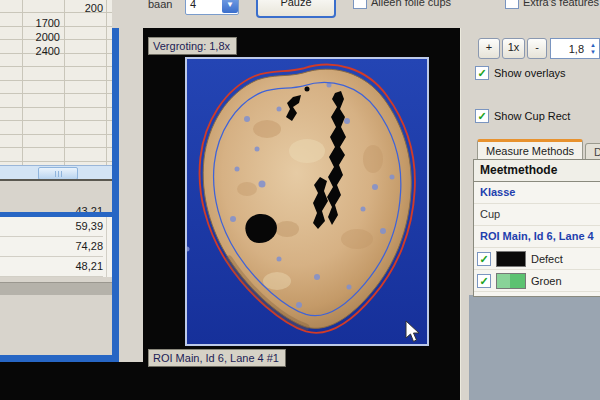  What do you see at coordinates (511, 281) in the screenshot?
I see `groen-color-swatch` at bounding box center [511, 281].